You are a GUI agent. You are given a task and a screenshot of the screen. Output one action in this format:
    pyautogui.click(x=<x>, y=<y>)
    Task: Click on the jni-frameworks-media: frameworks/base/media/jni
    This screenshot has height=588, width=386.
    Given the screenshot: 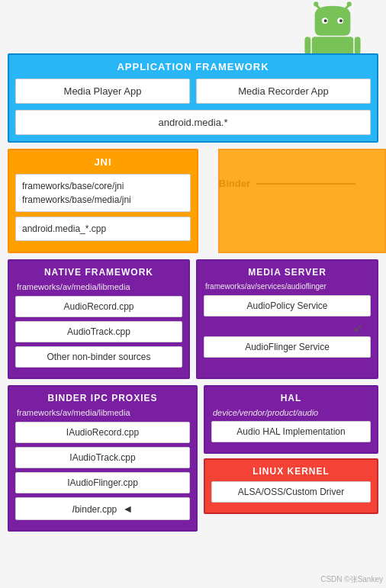 What is the action you would take?
    pyautogui.click(x=103, y=200)
    